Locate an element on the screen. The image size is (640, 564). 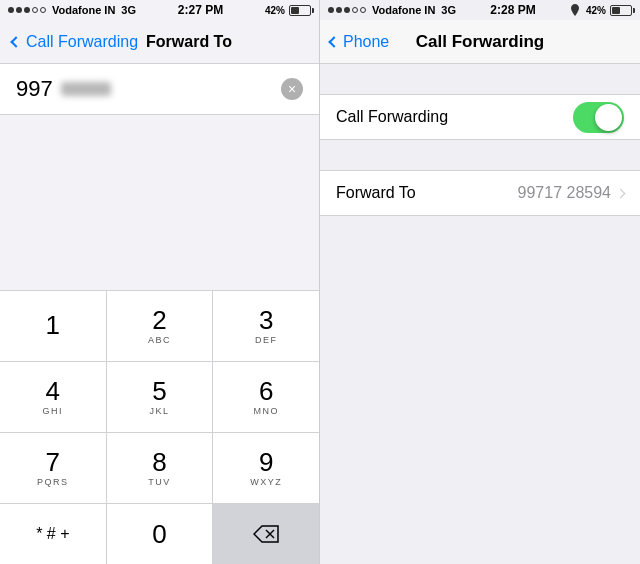
location-icon is located at coordinates (575, 10).